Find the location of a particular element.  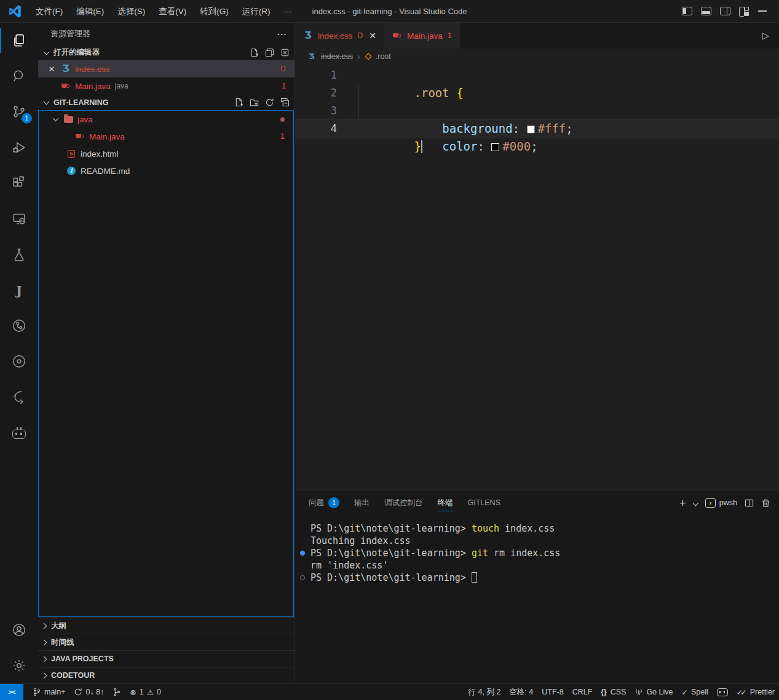

collapse-folders-icon is located at coordinates (285, 102).